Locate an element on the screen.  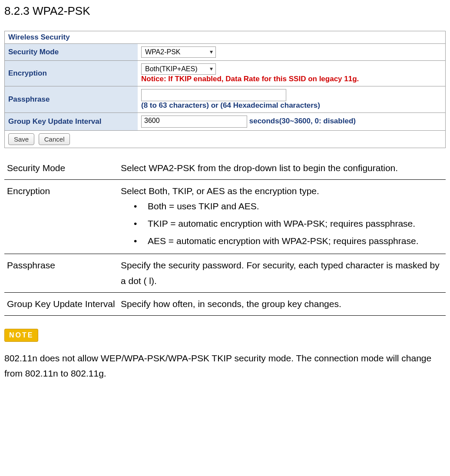
passphrase-help: (8 to 63 characters) or (64 Hexadecimal … is located at coordinates (231, 105).